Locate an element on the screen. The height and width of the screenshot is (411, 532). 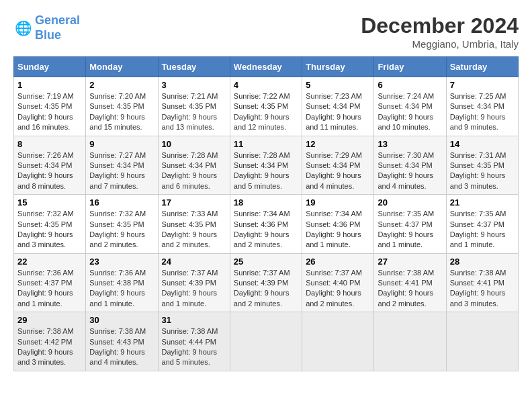
table-row: 24 Sunrise: 7:37 AM Sunset: 4:39 PM Dayl… is located at coordinates (193, 283).